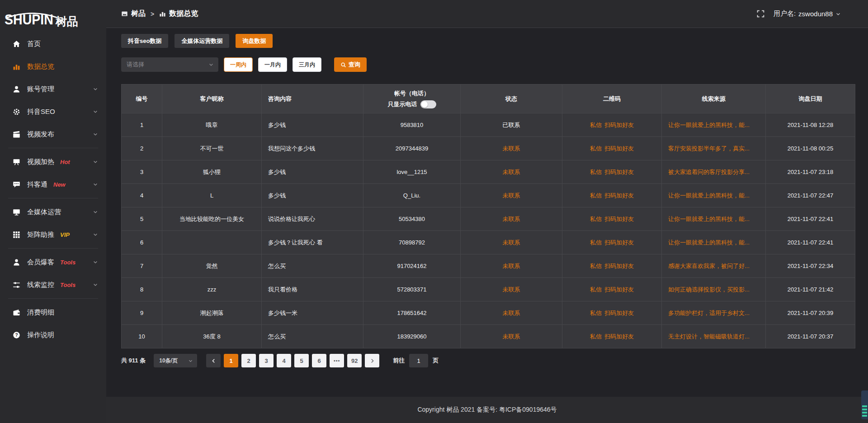 The image size is (868, 423). What do you see at coordinates (714, 337) in the screenshot?
I see `cell-source: 无主灯设计，智能磁吸轨道灯...` at bounding box center [714, 337].